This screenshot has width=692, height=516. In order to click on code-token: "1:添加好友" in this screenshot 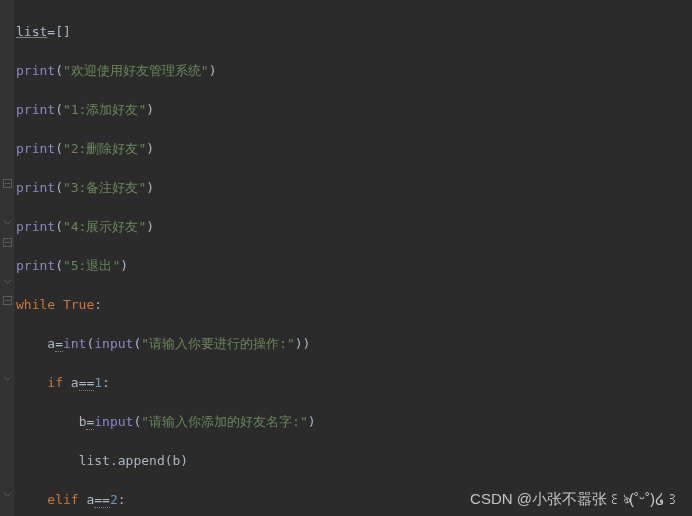, I will do `click(104, 110)`.